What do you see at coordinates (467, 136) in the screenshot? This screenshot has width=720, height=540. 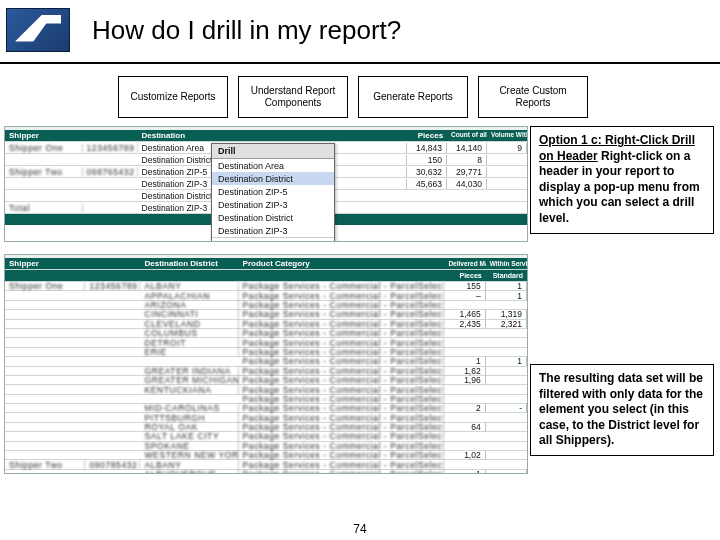 I see `col-count: Count of all Delivered Mail` at bounding box center [467, 136].